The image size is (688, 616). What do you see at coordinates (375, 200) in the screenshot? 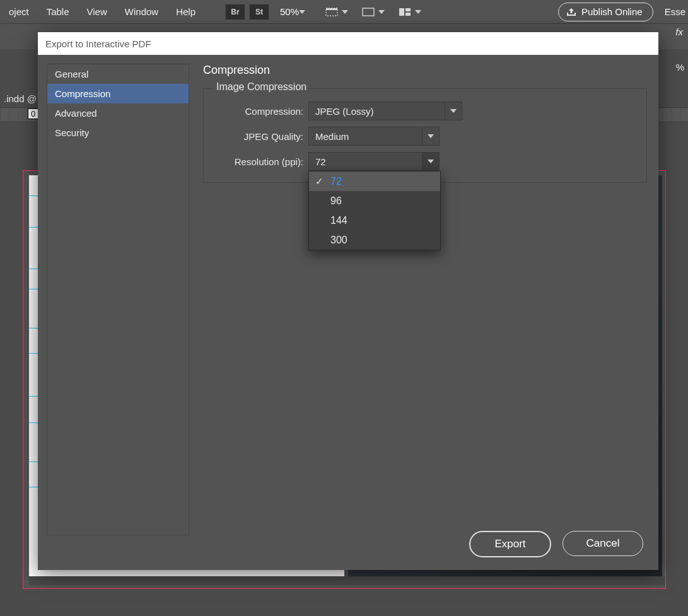
I see `resolution-option-96: 96` at bounding box center [375, 200].